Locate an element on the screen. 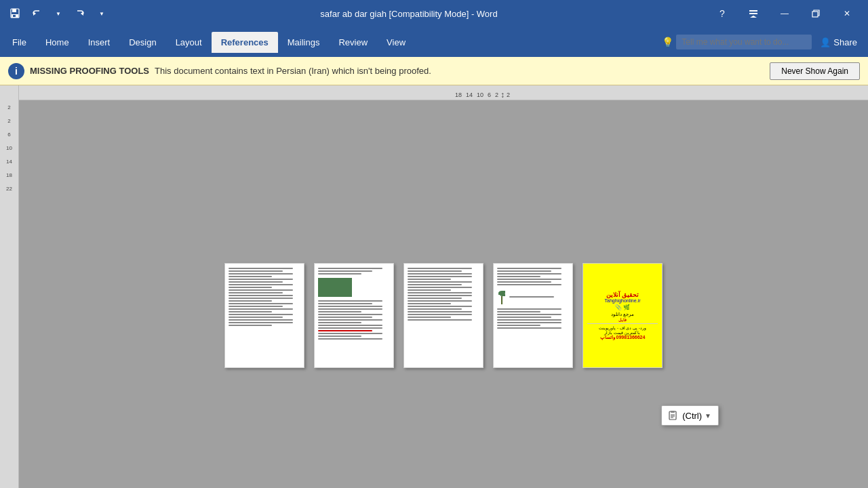 The image size is (868, 488). ruler-18: 18 is located at coordinates (458, 96).